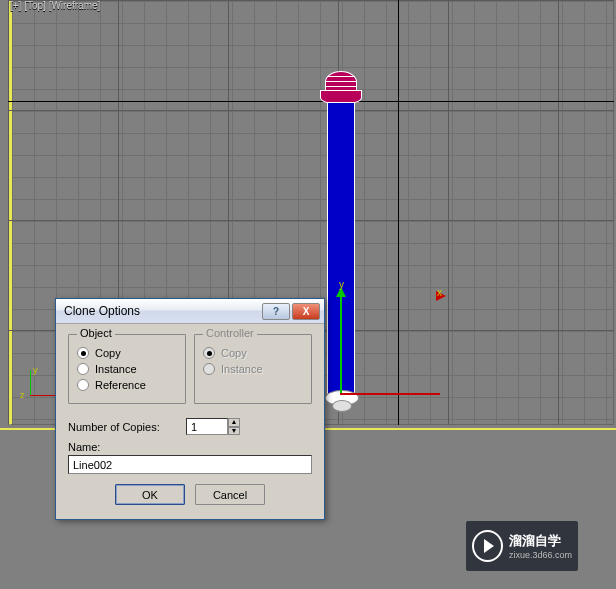 The image size is (616, 589). What do you see at coordinates (190, 422) in the screenshot?
I see `dialog-body: Object Copy Instance Reference Controlle…` at bounding box center [190, 422].